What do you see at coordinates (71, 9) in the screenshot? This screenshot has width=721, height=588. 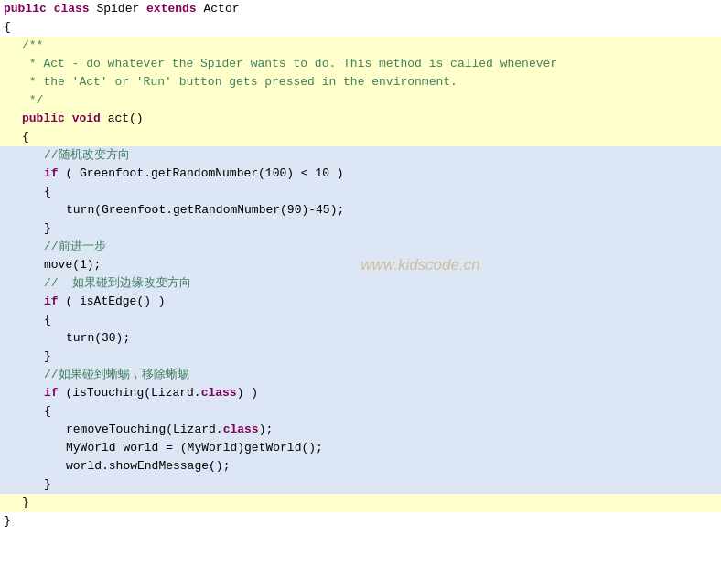 I see `token-kw: class` at bounding box center [71, 9].